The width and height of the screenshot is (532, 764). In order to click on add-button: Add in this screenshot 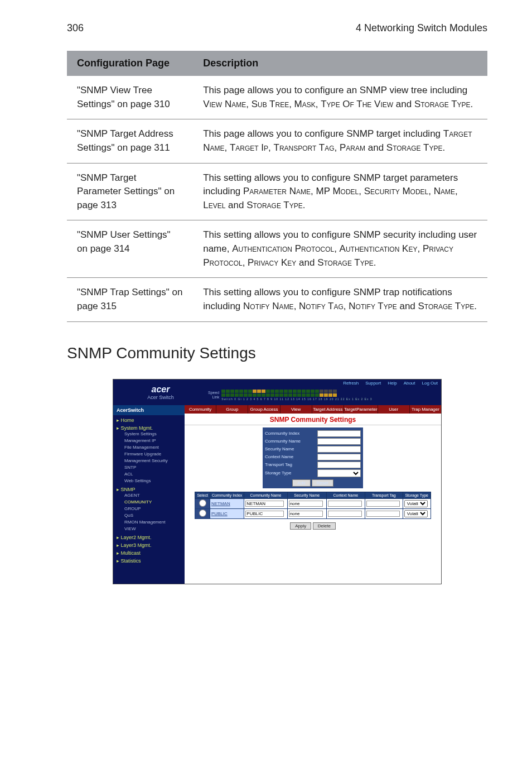, I will do `click(301, 483)`.